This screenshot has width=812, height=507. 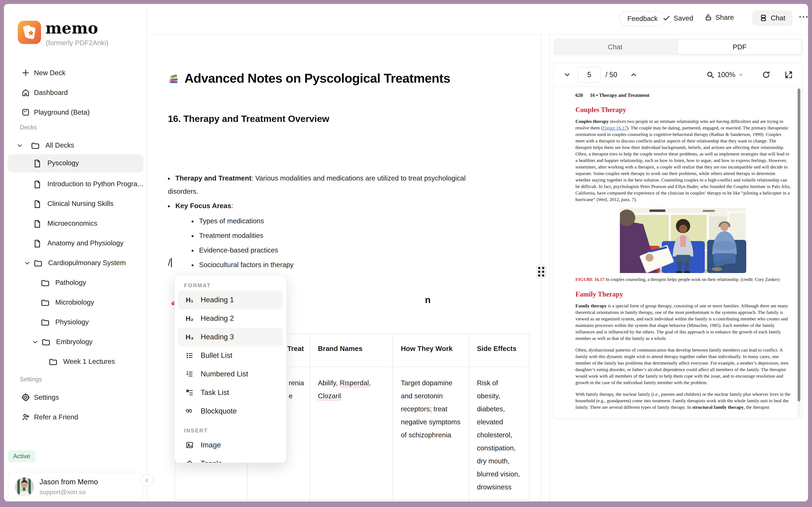 I want to click on sidebar-item-label: Dashboard, so click(x=51, y=93).